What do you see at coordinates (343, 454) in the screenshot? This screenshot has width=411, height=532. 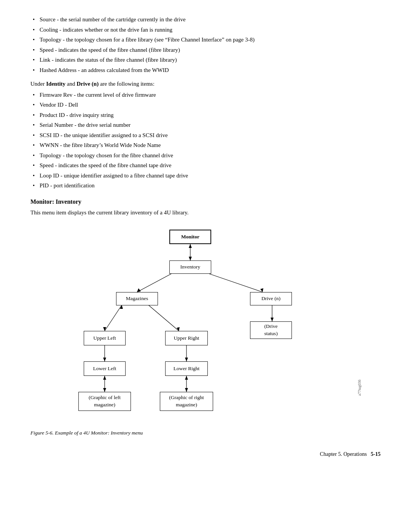 I see `footer-chapter: Chapter 5. Operations` at bounding box center [343, 454].